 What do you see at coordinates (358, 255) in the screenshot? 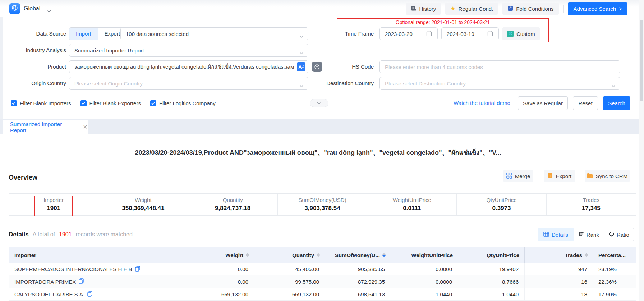
I see `column-header-sum-of-money: SumOfMoney(U...` at bounding box center [358, 255].